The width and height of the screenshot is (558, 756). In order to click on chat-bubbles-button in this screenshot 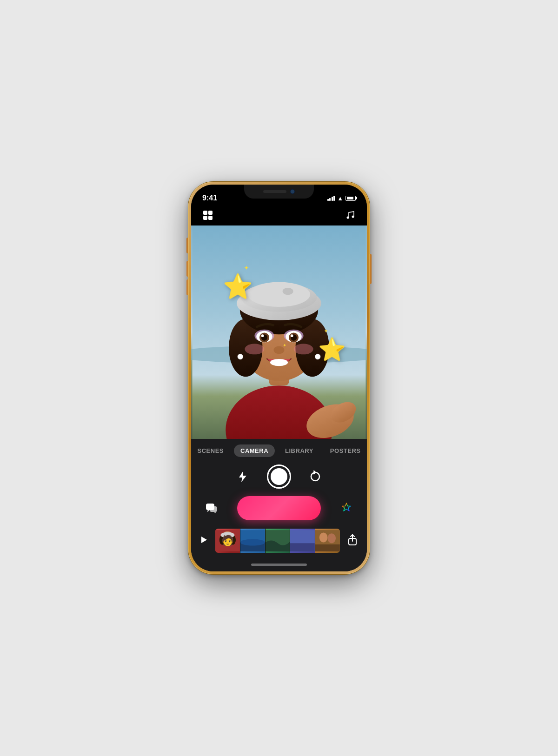, I will do `click(212, 508)`.